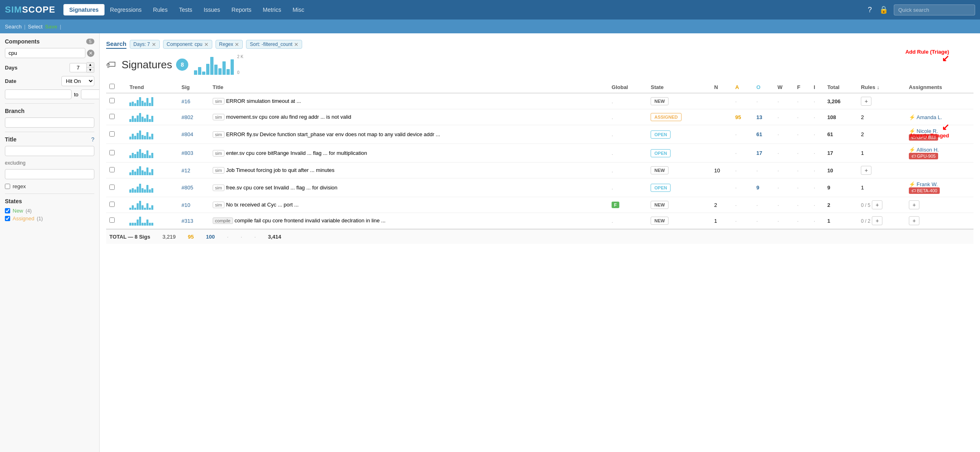 This screenshot has width=980, height=452. Describe the element at coordinates (784, 87) in the screenshot. I see `col-w: W` at that location.